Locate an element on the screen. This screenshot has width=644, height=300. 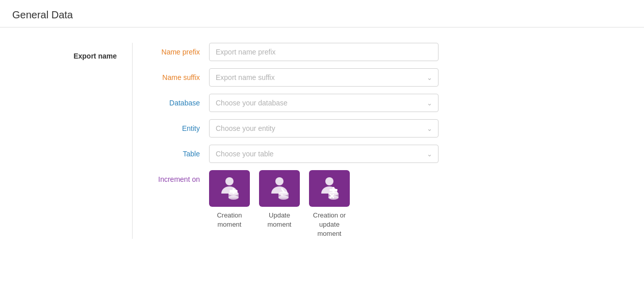
database-select: Choose your database is located at coordinates (324, 103).